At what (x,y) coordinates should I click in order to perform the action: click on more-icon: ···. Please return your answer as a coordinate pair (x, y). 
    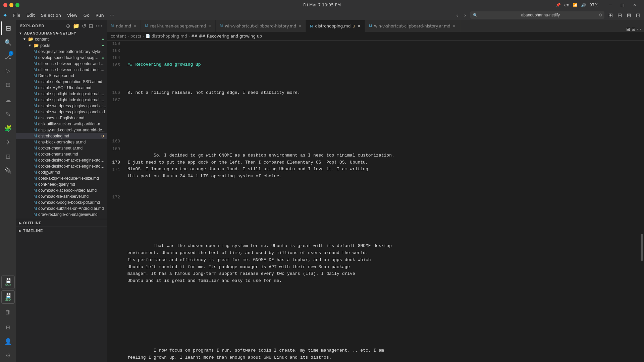
    Looking at the image, I should click on (99, 26).